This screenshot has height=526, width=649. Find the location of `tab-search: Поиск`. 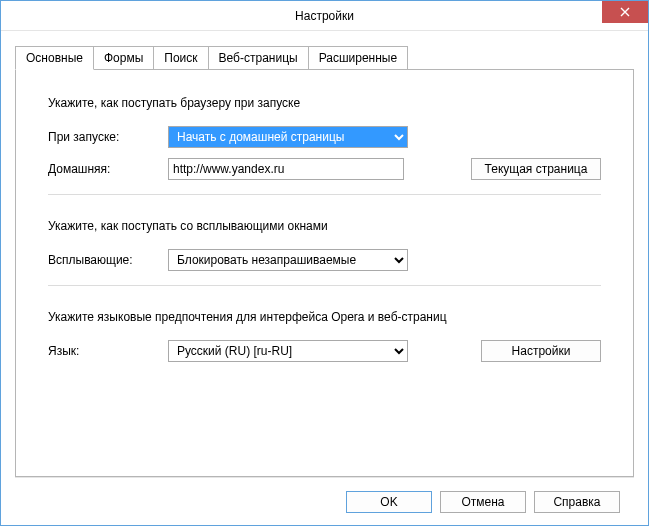

tab-search: Поиск is located at coordinates (180, 58).